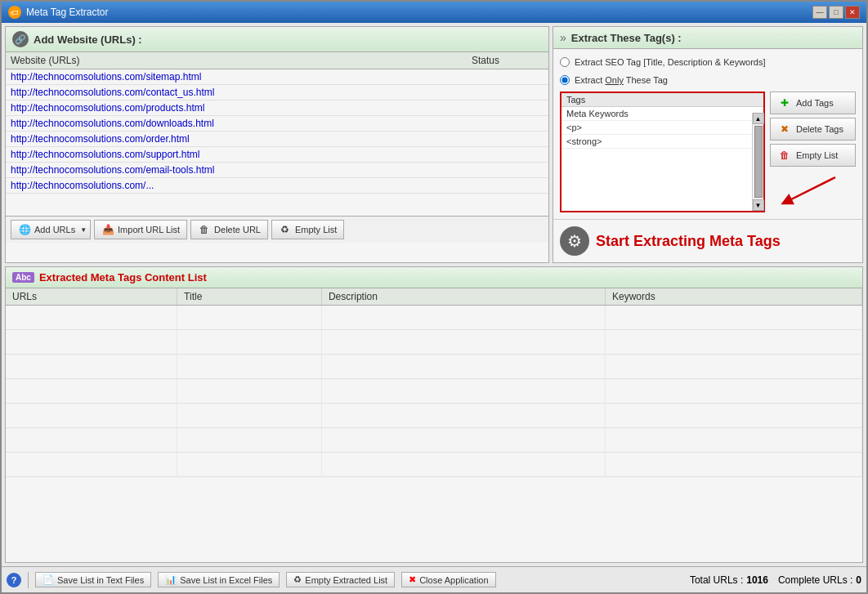 The height and width of the screenshot is (594, 868). I want to click on double-arrow-icon: », so click(563, 38).